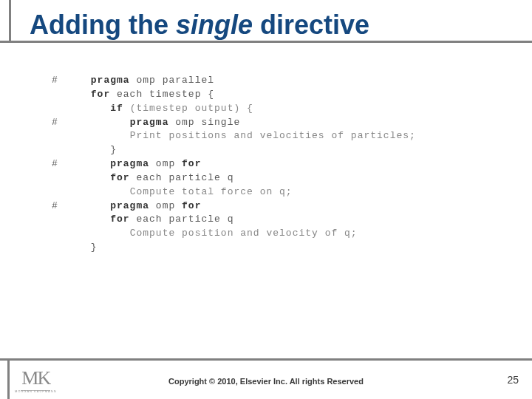 Image resolution: width=532 pixels, height=399 pixels. What do you see at coordinates (172, 80) in the screenshot?
I see `code-text: omp parallel` at bounding box center [172, 80].